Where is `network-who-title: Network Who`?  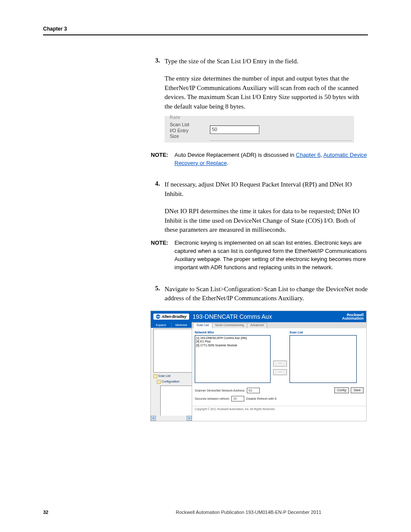 network-who-title: Network Who is located at coordinates (233, 333).